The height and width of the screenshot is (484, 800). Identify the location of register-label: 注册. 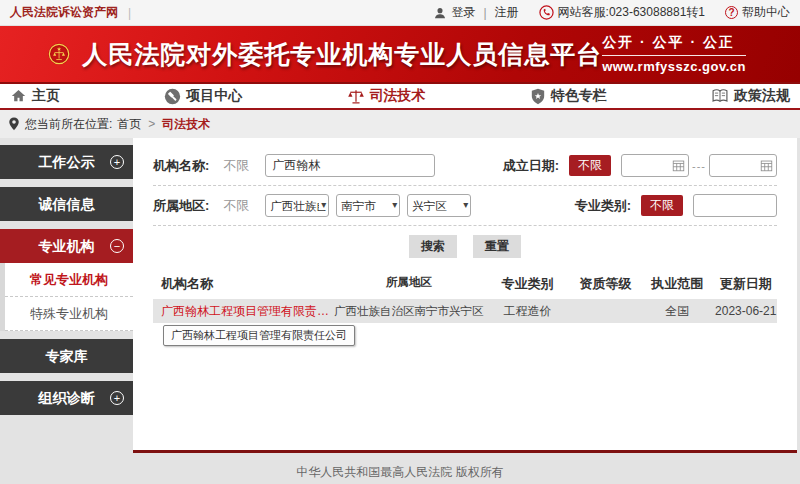
(507, 12).